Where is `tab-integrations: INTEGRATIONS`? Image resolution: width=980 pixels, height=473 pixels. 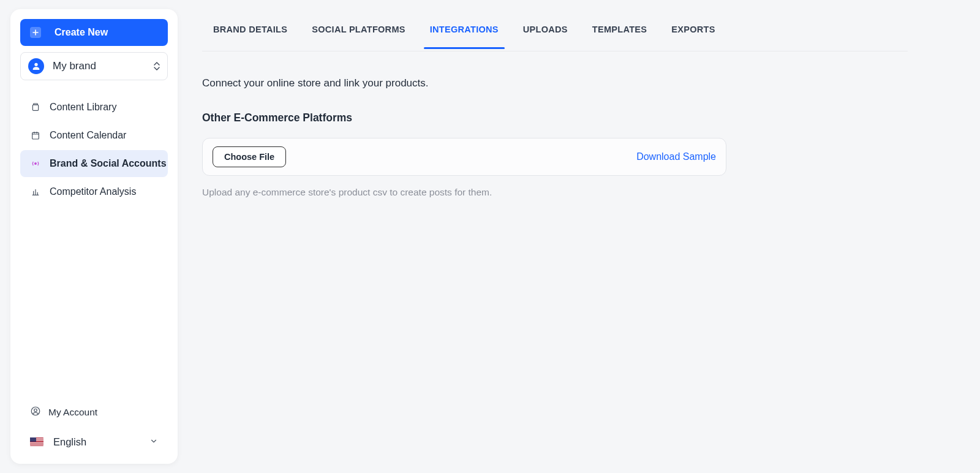 tab-integrations: INTEGRATIONS is located at coordinates (464, 37).